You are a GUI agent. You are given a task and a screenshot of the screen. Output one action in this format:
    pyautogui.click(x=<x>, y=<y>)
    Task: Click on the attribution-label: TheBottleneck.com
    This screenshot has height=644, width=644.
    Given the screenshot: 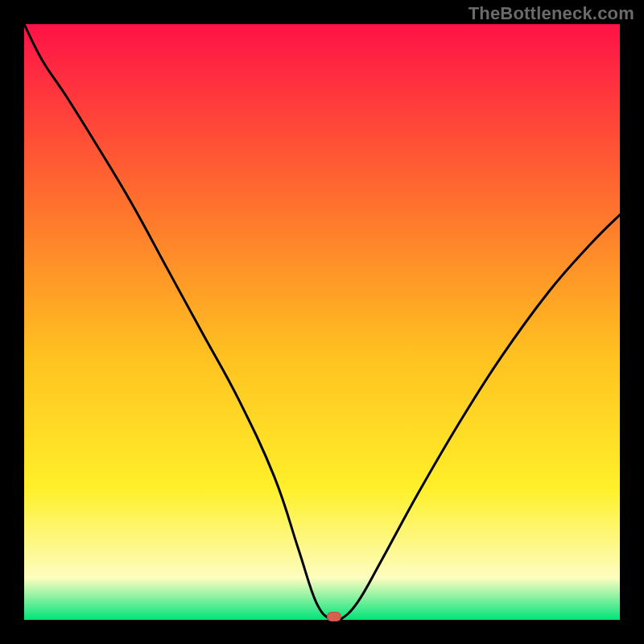 What is the action you would take?
    pyautogui.click(x=551, y=14)
    